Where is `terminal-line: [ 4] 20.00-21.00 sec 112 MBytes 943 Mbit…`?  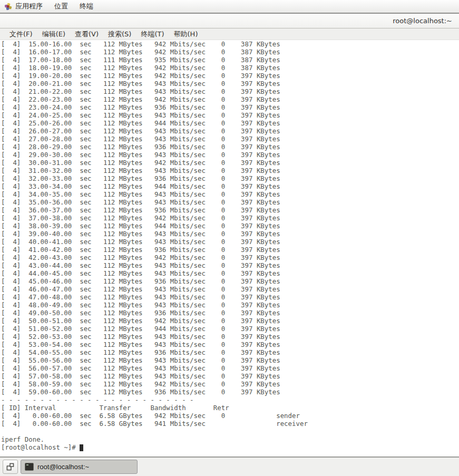
terminal-line: [ 4] 20.00-21.00 sec 112 MBytes 943 Mbit… is located at coordinates (230, 83).